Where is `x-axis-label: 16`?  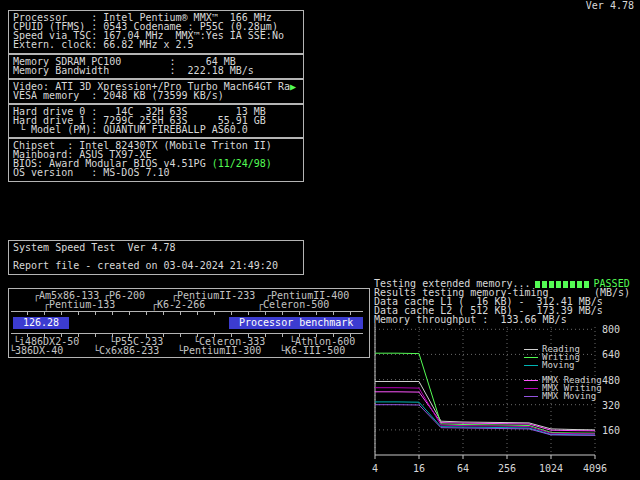 x-axis-label: 16 is located at coordinates (419, 468).